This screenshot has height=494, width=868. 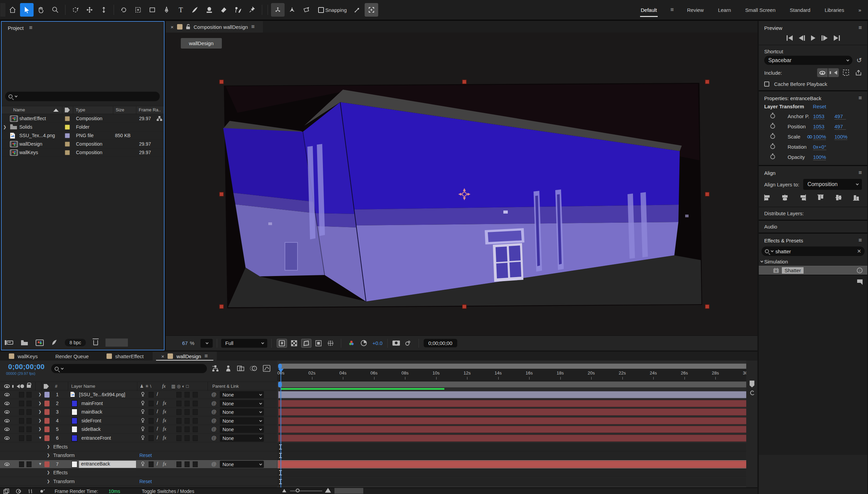 What do you see at coordinates (859, 251) in the screenshot?
I see `clear-search-icon: ✕` at bounding box center [859, 251].